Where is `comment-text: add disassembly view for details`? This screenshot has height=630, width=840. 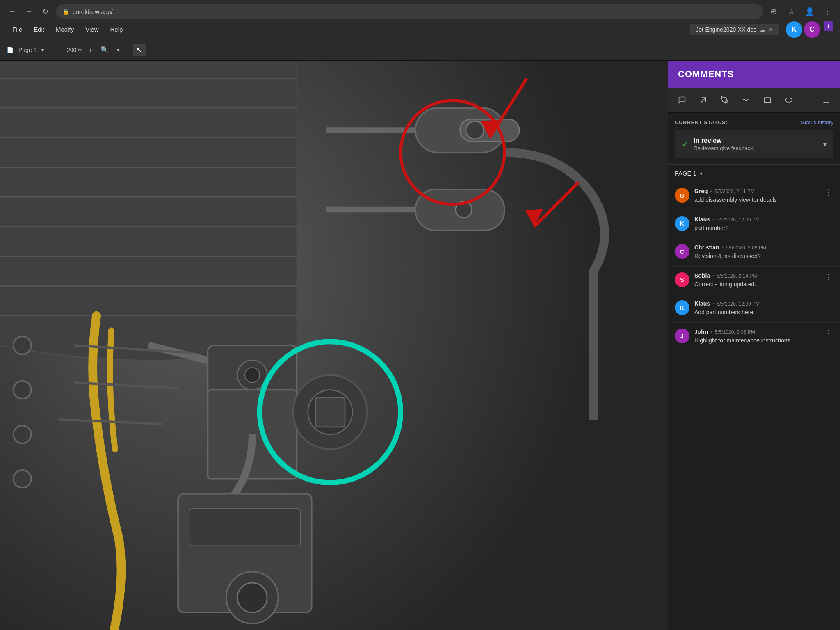 comment-text: add disassembly view for details is located at coordinates (756, 200).